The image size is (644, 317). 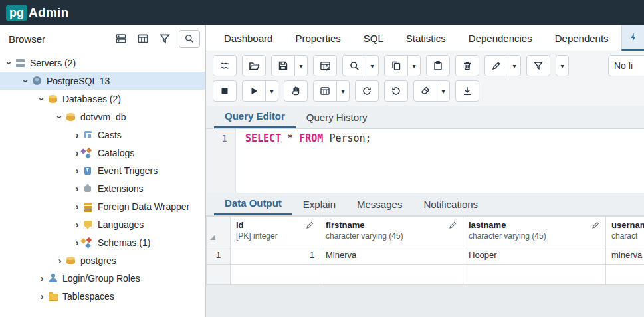 What do you see at coordinates (219, 231) in the screenshot?
I see `select-all-corner` at bounding box center [219, 231].